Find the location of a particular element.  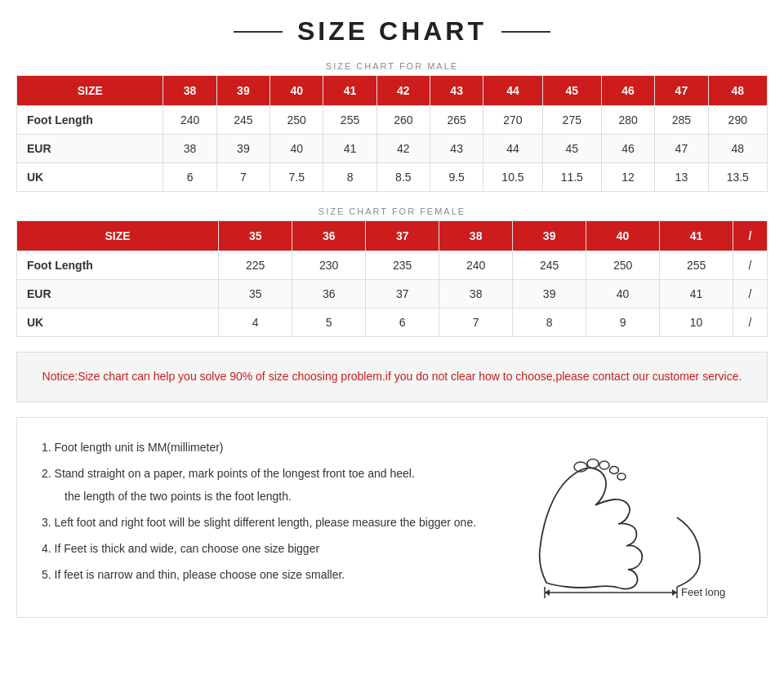

male-header-44: 44 is located at coordinates (513, 91).